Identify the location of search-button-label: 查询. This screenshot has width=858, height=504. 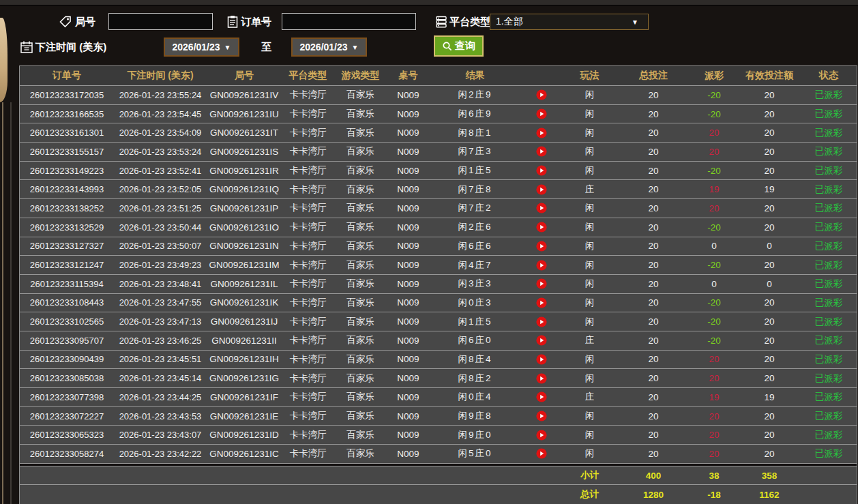
(465, 46).